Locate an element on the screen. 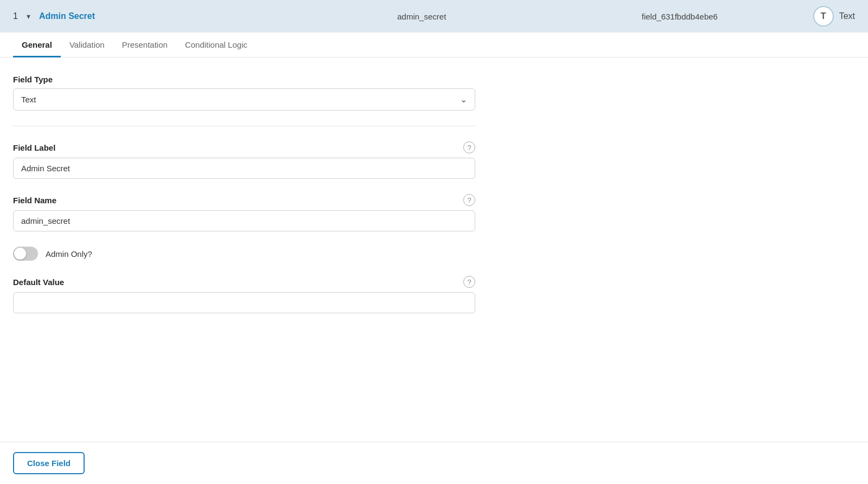 The image size is (868, 484). default-value-label-row: Default Value ? is located at coordinates (244, 282).